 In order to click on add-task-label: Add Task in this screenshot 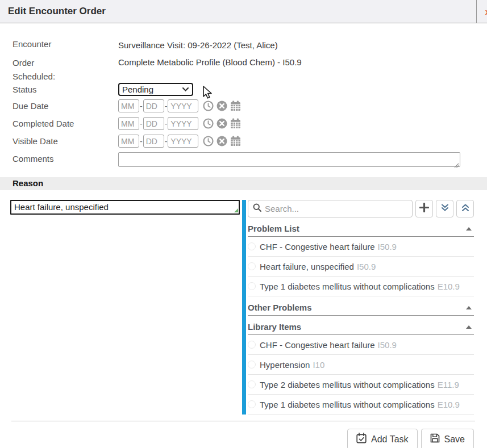, I will do `click(390, 439)`.